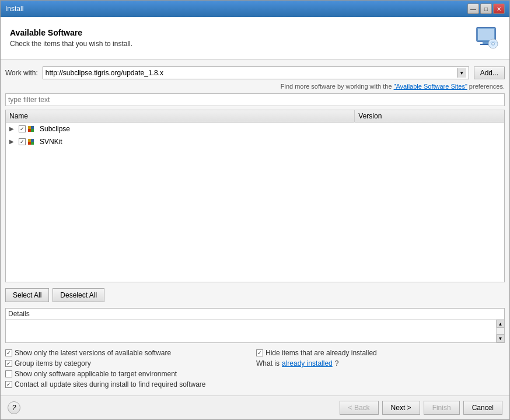 This screenshot has width=510, height=420. What do you see at coordinates (255, 100) in the screenshot?
I see `filter-input` at bounding box center [255, 100].